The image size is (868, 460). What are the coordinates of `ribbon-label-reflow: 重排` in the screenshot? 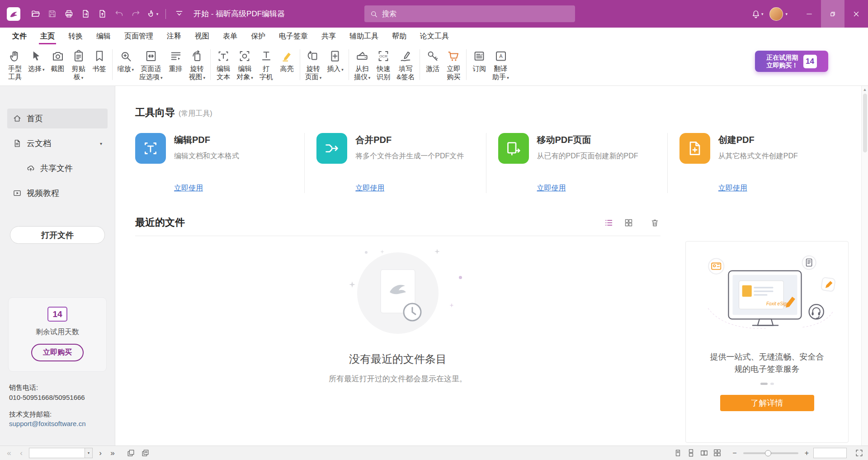 It's located at (176, 69).